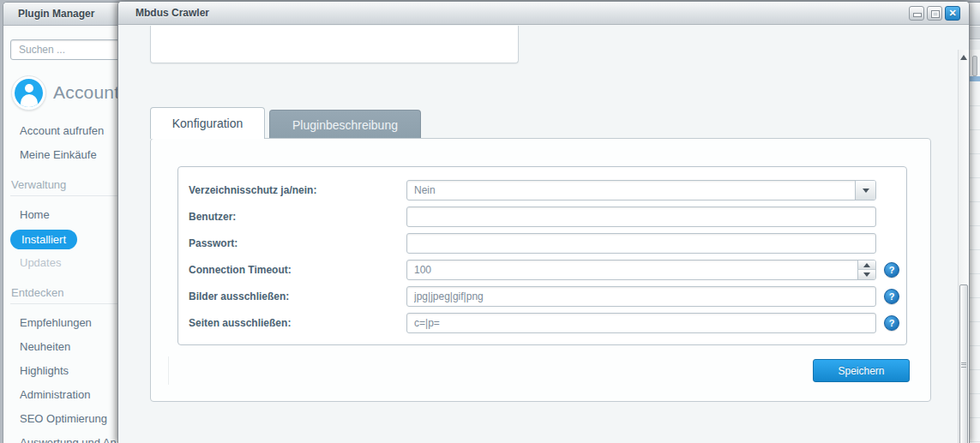 The height and width of the screenshot is (443, 980). I want to click on field-label: Seiten ausschließen:, so click(298, 323).